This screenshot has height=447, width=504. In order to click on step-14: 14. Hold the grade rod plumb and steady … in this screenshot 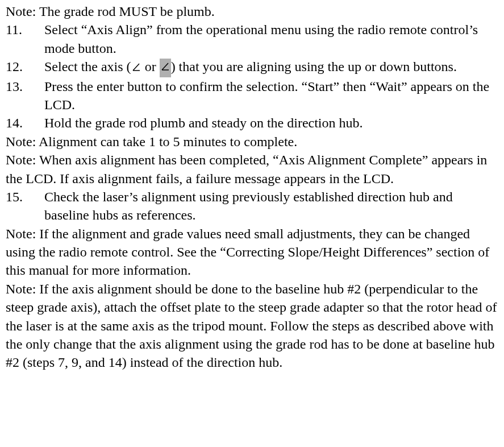, I will do `click(252, 123)`.